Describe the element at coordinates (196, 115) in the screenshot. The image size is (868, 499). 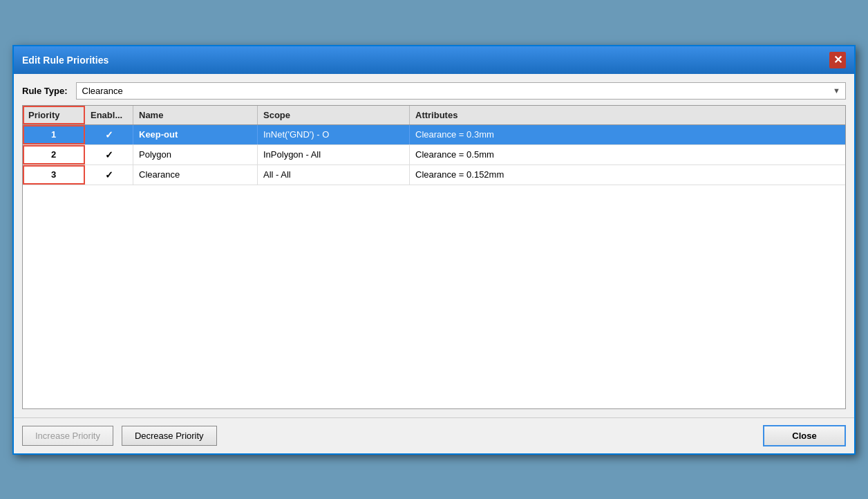
I see `col-name: Name` at that location.